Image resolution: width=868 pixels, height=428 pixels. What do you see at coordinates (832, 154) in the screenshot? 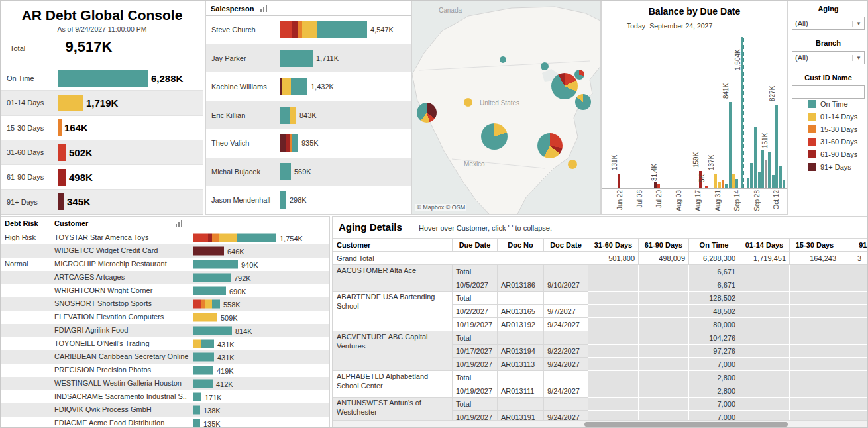
I see `legend-item: 61-90 Days` at bounding box center [832, 154].